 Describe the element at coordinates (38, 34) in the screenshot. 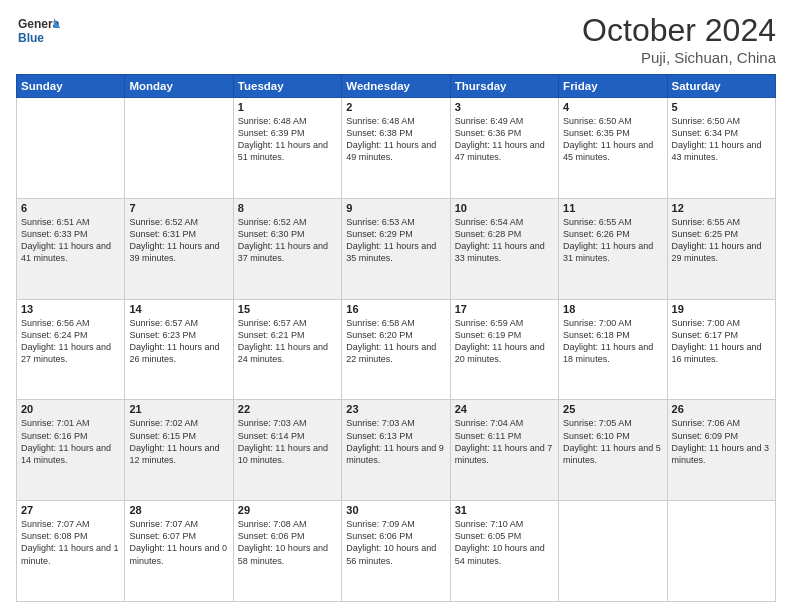

I see `logo: General Blue` at that location.